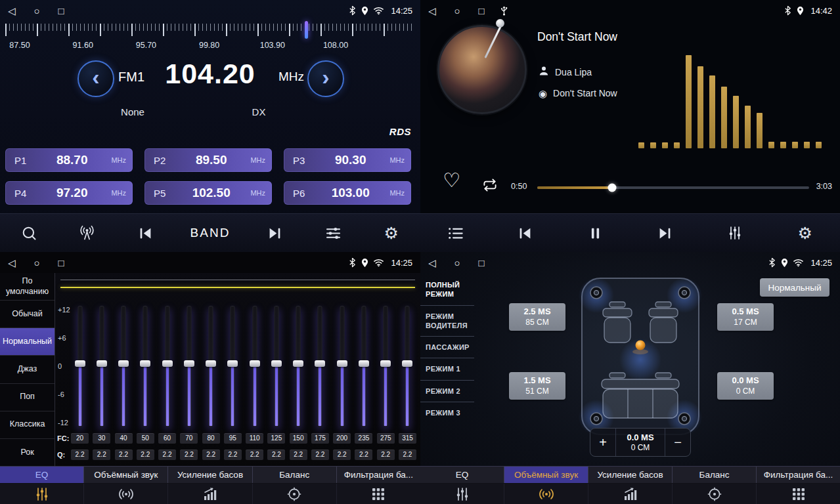 Image resolution: width=840 pixels, height=504 pixels. What do you see at coordinates (28, 425) in the screenshot?
I see `eq-preset-item: Классика` at bounding box center [28, 425].